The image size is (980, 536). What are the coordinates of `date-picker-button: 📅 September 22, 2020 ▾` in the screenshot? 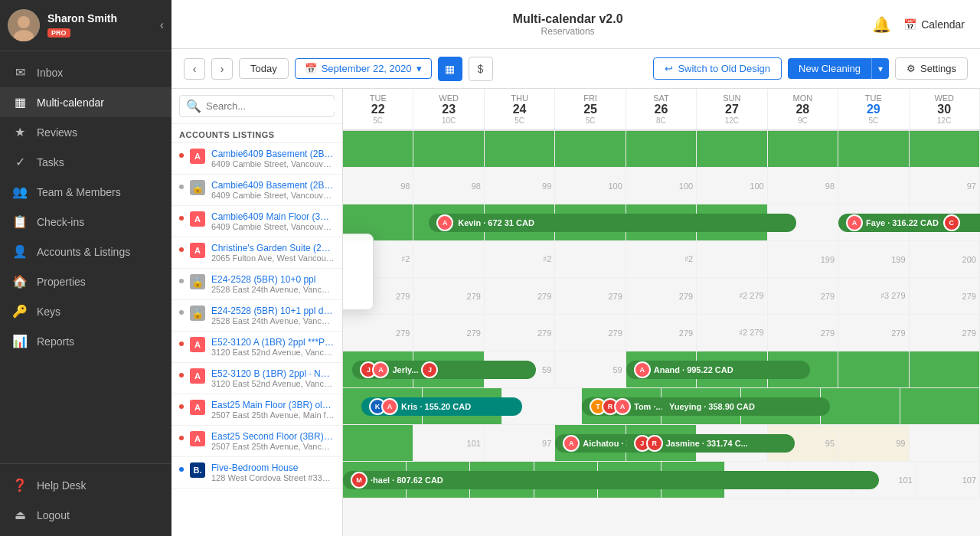 It's located at (363, 69).